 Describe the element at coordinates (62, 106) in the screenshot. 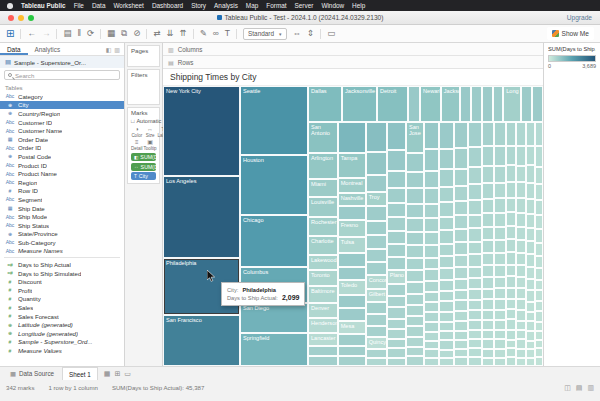

I see `field-city: ⊕City` at that location.